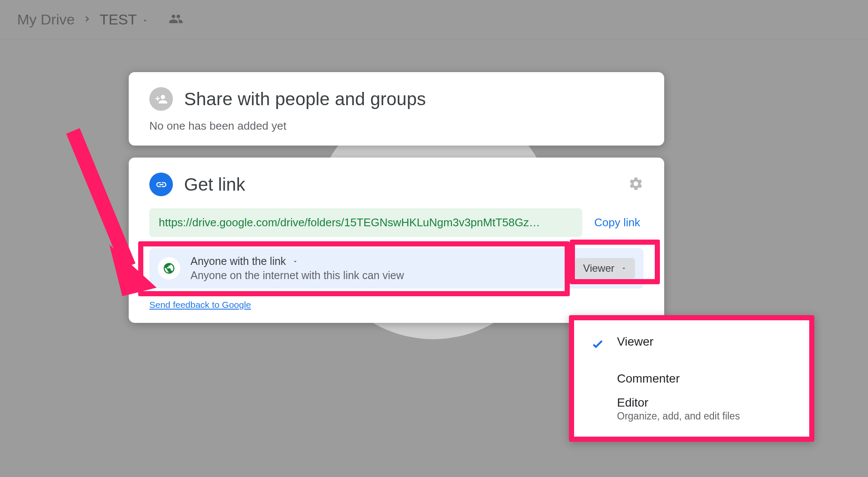 The height and width of the screenshot is (477, 868). I want to click on role-label: Viewer, so click(599, 268).